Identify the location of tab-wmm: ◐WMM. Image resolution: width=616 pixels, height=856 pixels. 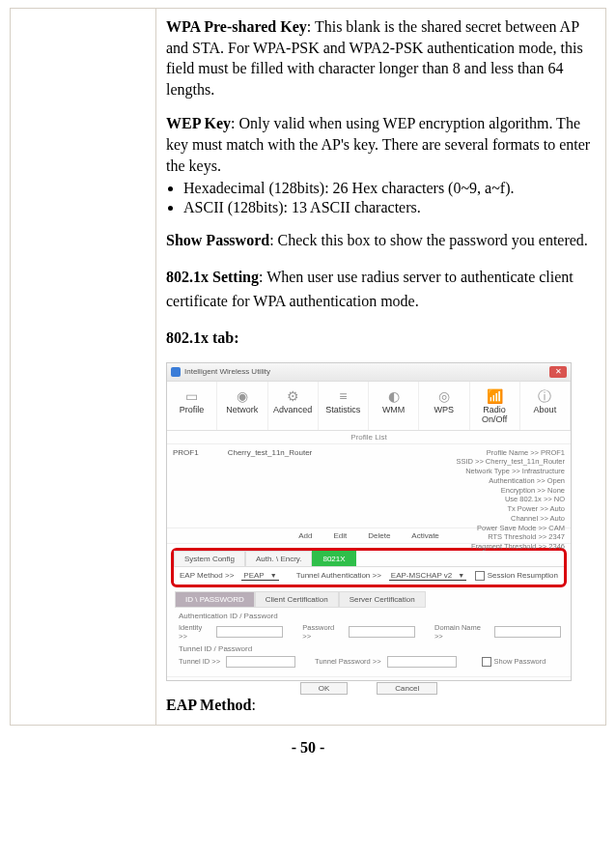
(394, 406).